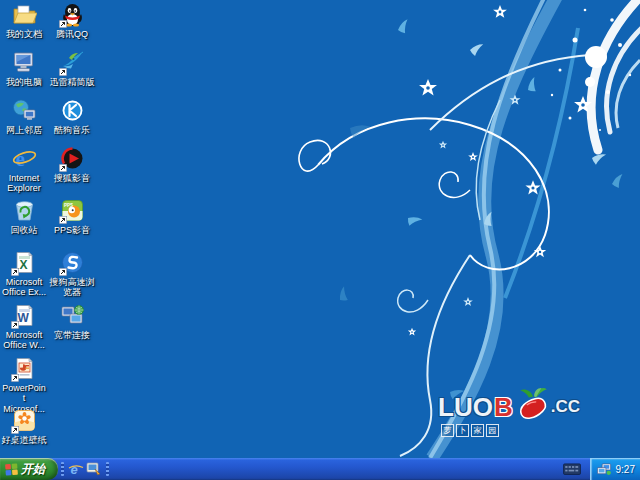 The height and width of the screenshot is (480, 640). I want to click on icon-label: PPS影音, so click(72, 230).